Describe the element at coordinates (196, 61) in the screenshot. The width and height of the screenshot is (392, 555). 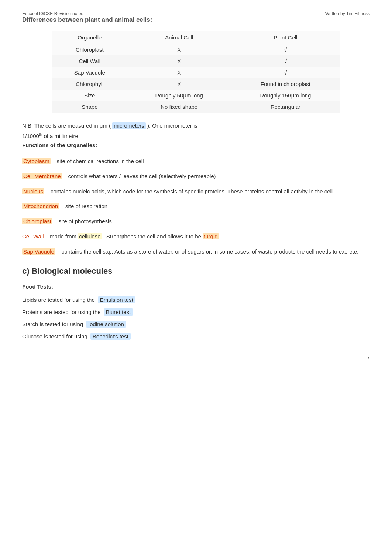
I see `table-row: Cell WallX√` at that location.